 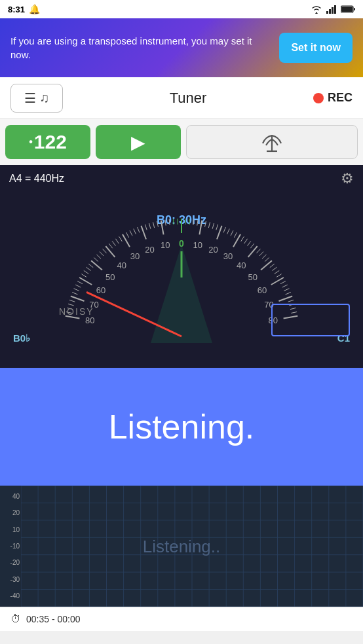 What do you see at coordinates (10, 546) in the screenshot?
I see `spectrum-labels: 402010-10-20-30-40` at bounding box center [10, 546].